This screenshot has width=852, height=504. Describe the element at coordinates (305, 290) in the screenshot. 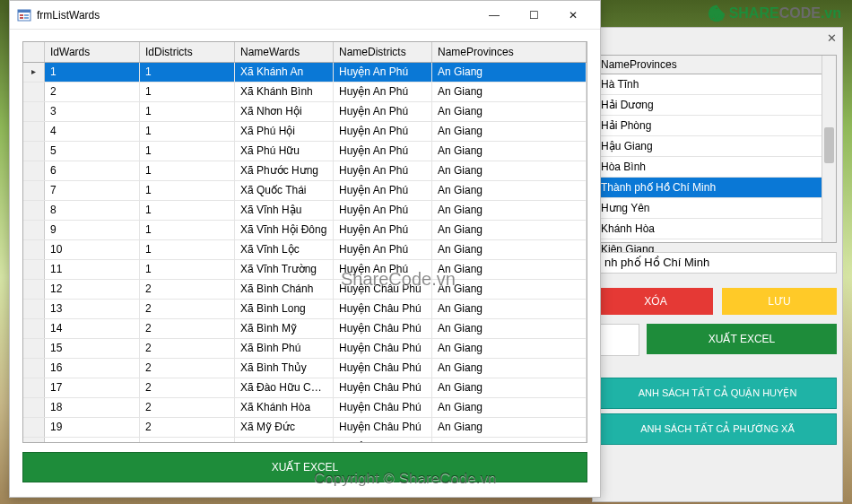

I see `table-row: 122Xã Bình ChánhHuyện Châu PhúAn Giang` at that location.